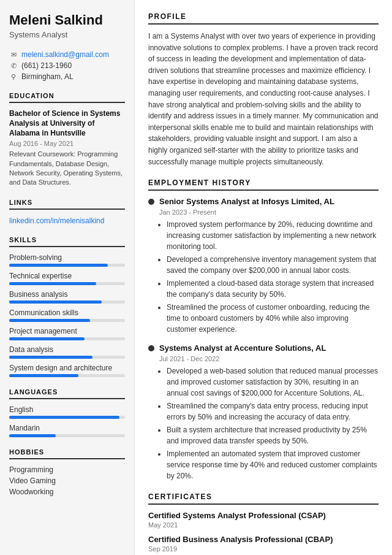 The width and height of the screenshot is (392, 555). What do you see at coordinates (67, 331) in the screenshot?
I see `skill-label: Project management` at bounding box center [67, 331].